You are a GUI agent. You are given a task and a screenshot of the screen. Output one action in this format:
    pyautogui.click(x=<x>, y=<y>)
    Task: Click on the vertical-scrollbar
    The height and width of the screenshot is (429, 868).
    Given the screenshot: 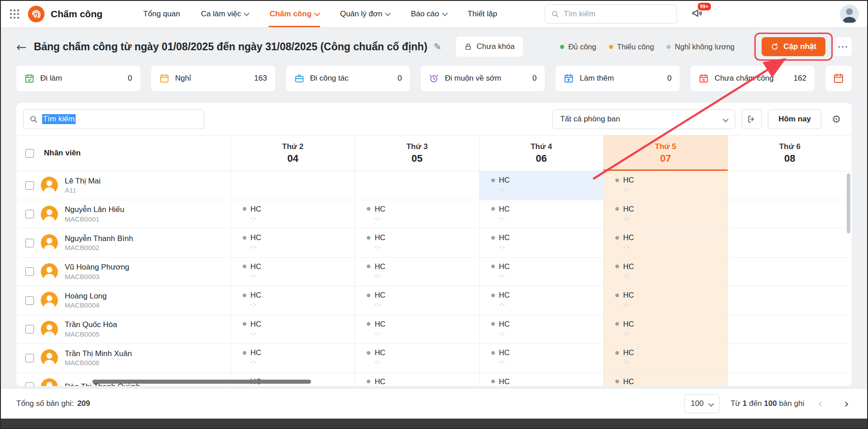 What is the action you would take?
    pyautogui.click(x=849, y=203)
    